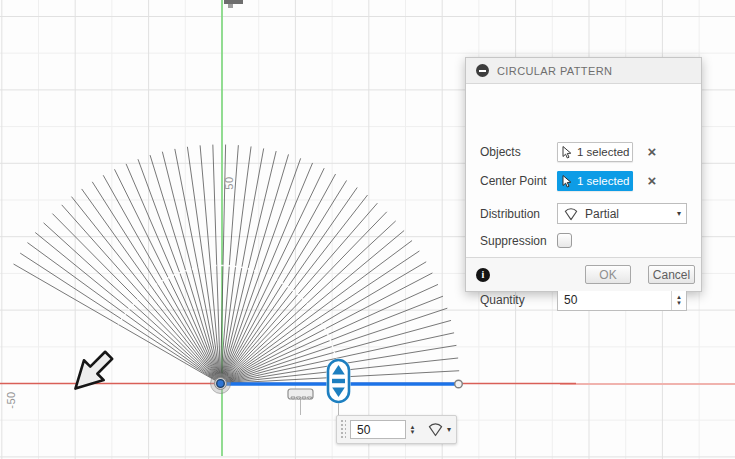  Describe the element at coordinates (554, 71) in the screenshot. I see `dialog-title: CIRCULAR PATTERN` at that location.